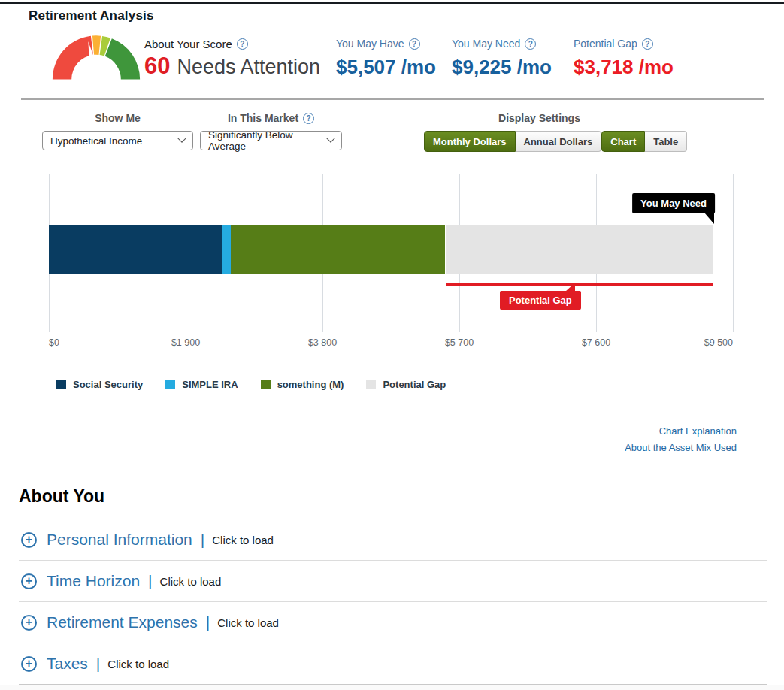 The height and width of the screenshot is (690, 784). What do you see at coordinates (540, 118) in the screenshot?
I see `display-settings-label: Display Settings` at bounding box center [540, 118].